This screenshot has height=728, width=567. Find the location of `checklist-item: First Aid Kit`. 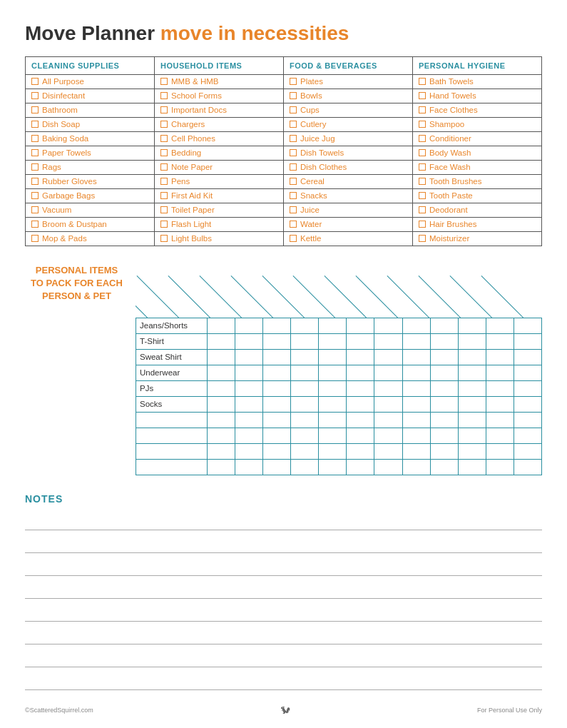

checklist-item: First Aid Kit is located at coordinates (219, 196).